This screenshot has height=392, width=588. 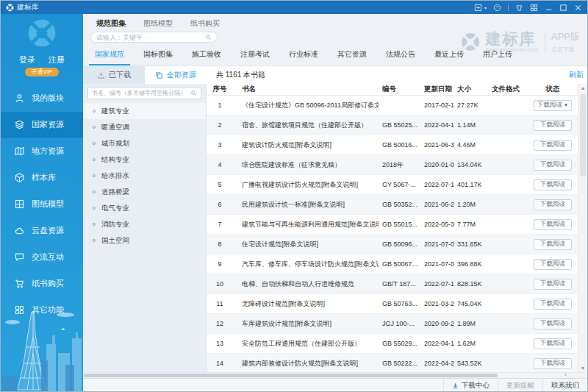 What do you see at coordinates (220, 264) in the screenshot?
I see `cell-no: 9` at bounding box center [220, 264].